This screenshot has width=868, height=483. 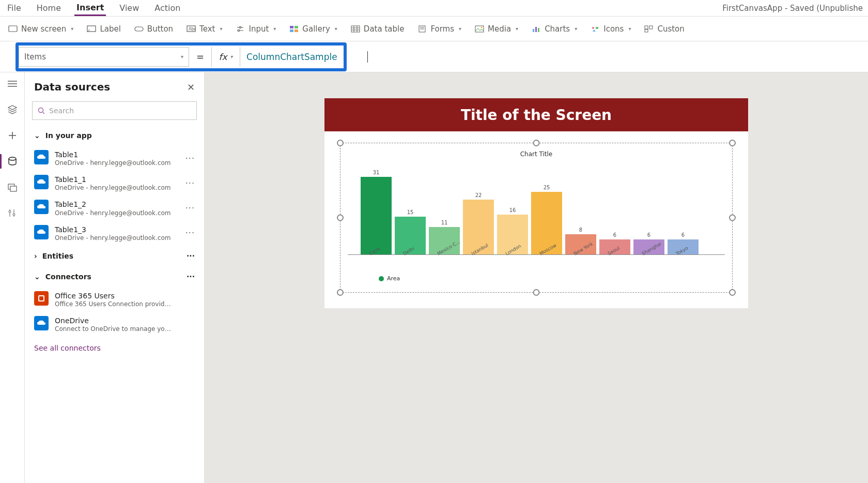 I want to click on equals-sign: =, so click(x=200, y=57).